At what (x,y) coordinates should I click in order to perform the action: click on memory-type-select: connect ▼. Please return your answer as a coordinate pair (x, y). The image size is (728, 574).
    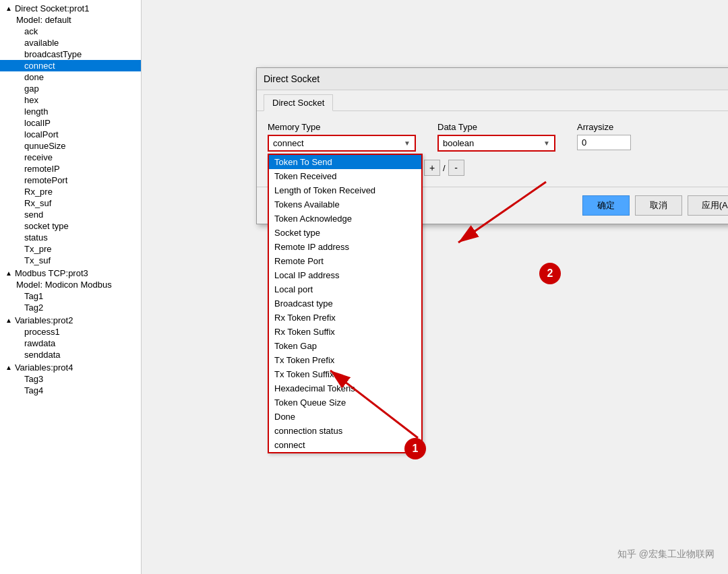
    Looking at the image, I should click on (342, 143).